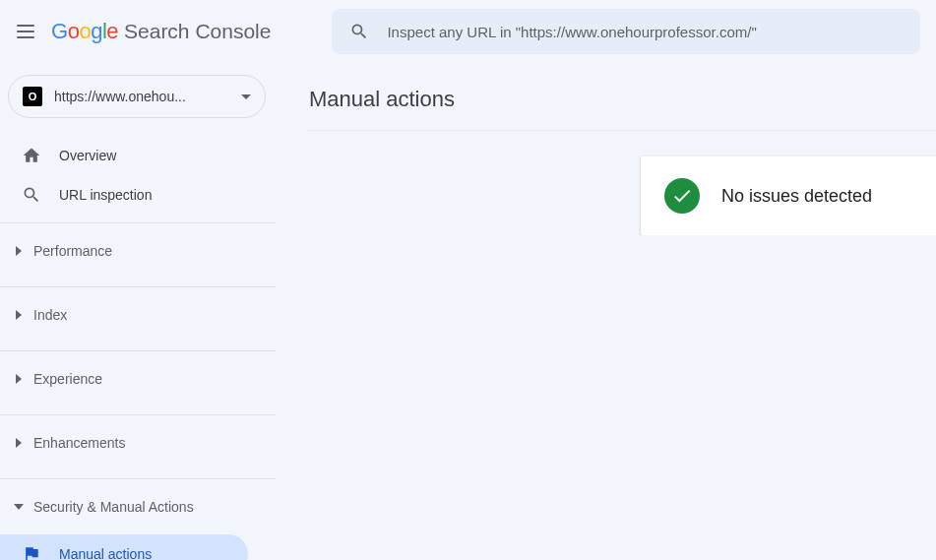 Image resolution: width=936 pixels, height=560 pixels. Describe the element at coordinates (138, 379) in the screenshot. I see `sidebar-section-experience: Experience` at that location.